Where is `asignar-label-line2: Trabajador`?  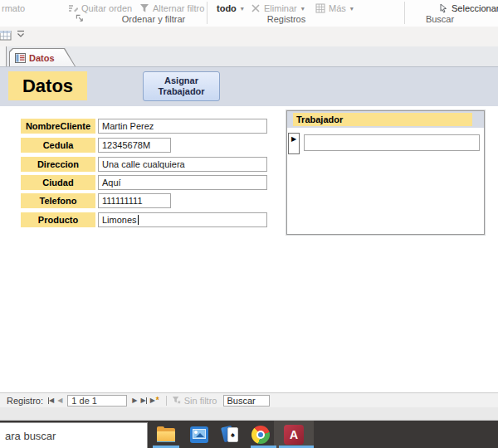 asignar-label-line2: Trabajador is located at coordinates (181, 91).